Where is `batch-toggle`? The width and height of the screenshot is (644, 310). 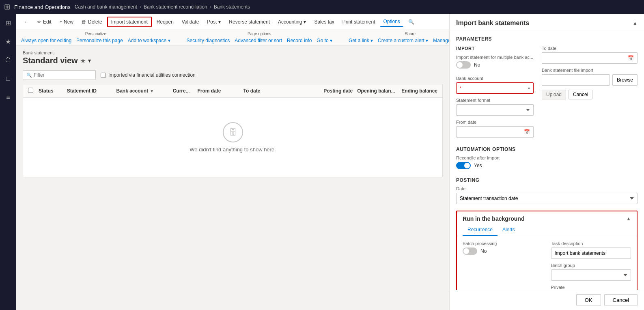
batch-toggle is located at coordinates (470, 251).